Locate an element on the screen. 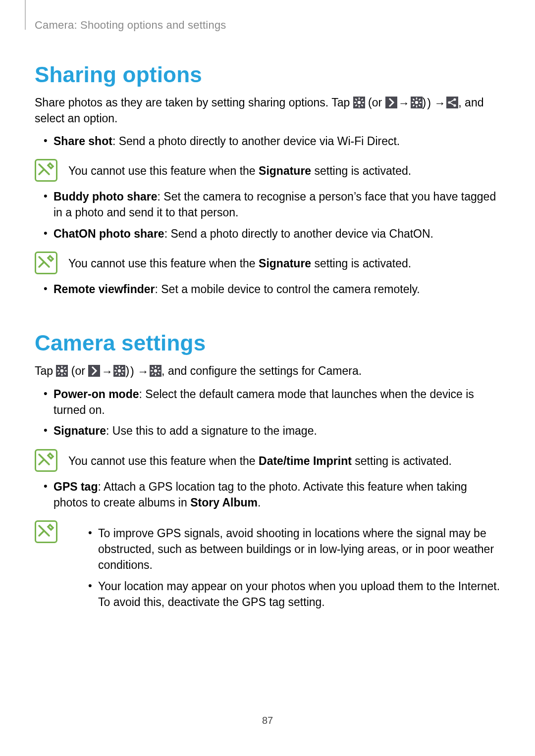 The image size is (535, 756). bullet-list: To improve GPS signals, avoid shooting i… is located at coordinates (284, 567).